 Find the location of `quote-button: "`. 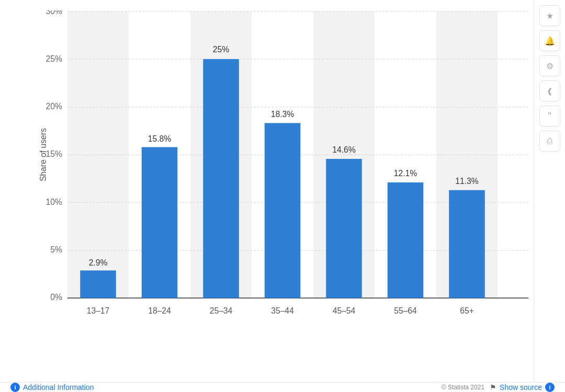

quote-button: " is located at coordinates (550, 116).